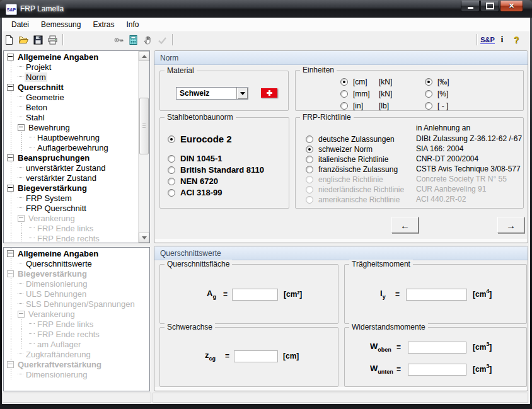  Describe the element at coordinates (352, 170) in the screenshot. I see `radio-option-franz-sische-zulassung: französische Zulassung` at that location.